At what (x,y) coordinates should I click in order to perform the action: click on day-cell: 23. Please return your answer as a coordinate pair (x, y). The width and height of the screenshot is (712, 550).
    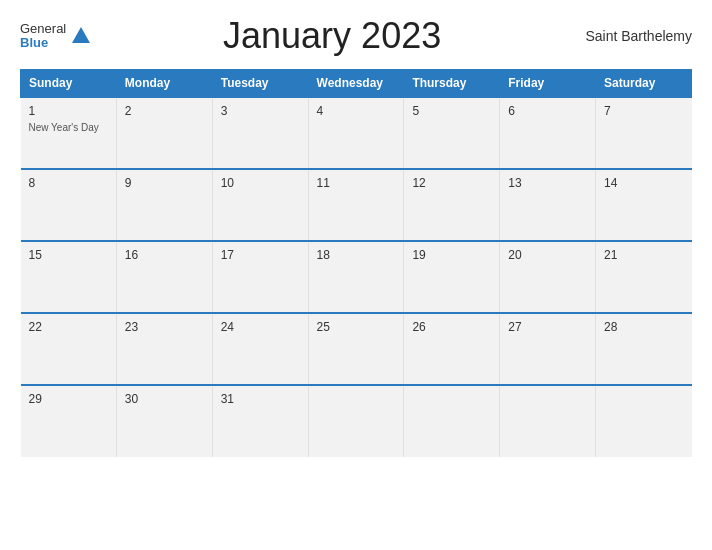
    Looking at the image, I should click on (164, 349).